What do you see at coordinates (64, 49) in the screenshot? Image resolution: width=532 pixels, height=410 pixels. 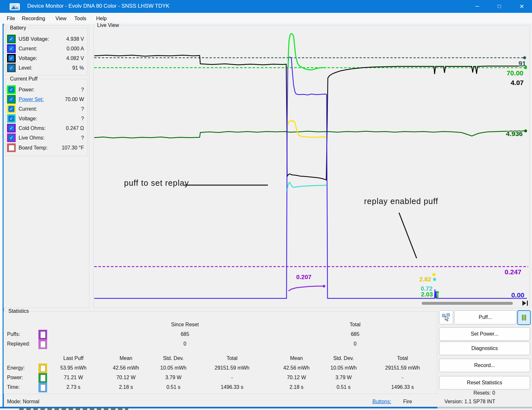 I see `battery-current-value: 0.000 A` at bounding box center [64, 49].